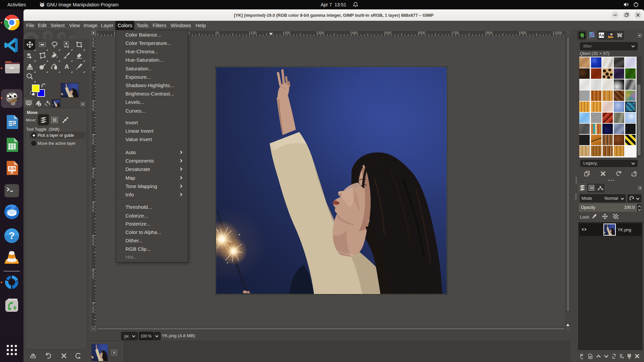 The width and height of the screenshot is (644, 362). I want to click on svg-text: 900, so click(524, 33).